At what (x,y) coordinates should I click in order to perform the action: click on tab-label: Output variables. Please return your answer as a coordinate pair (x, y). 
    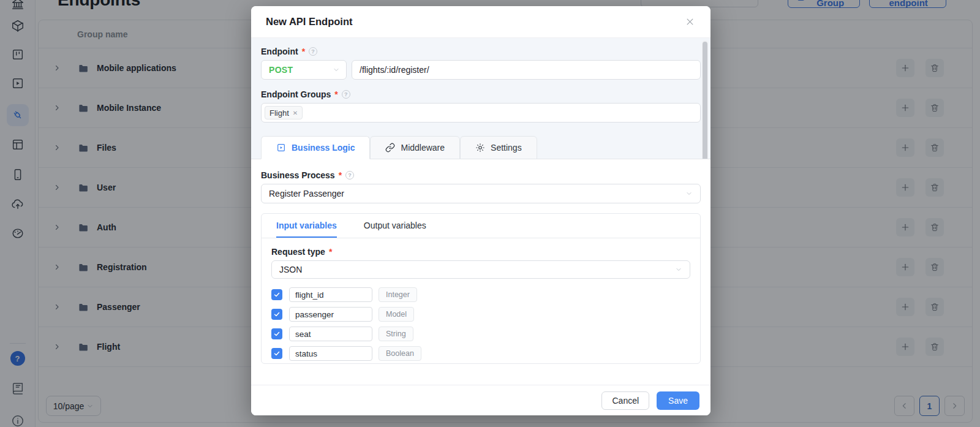
    Looking at the image, I should click on (395, 225).